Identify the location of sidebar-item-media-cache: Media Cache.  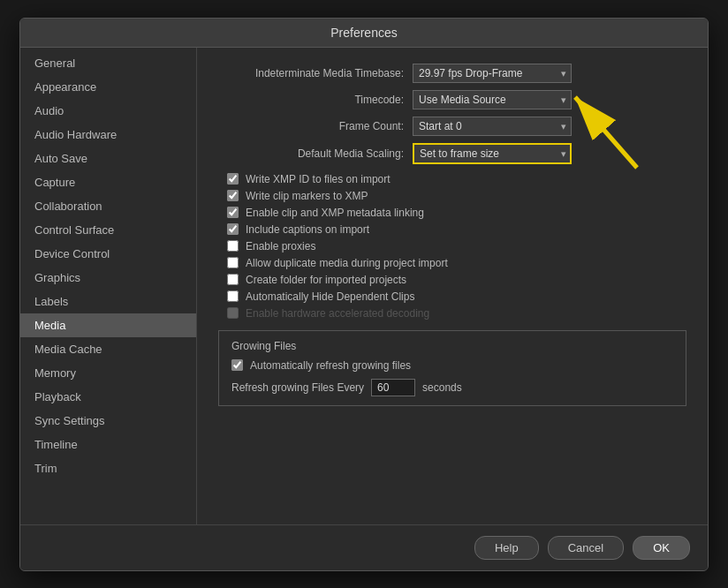
(108, 350).